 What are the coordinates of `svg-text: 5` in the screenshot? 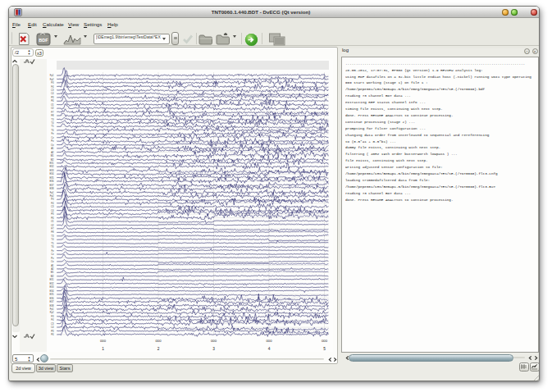 It's located at (325, 349).